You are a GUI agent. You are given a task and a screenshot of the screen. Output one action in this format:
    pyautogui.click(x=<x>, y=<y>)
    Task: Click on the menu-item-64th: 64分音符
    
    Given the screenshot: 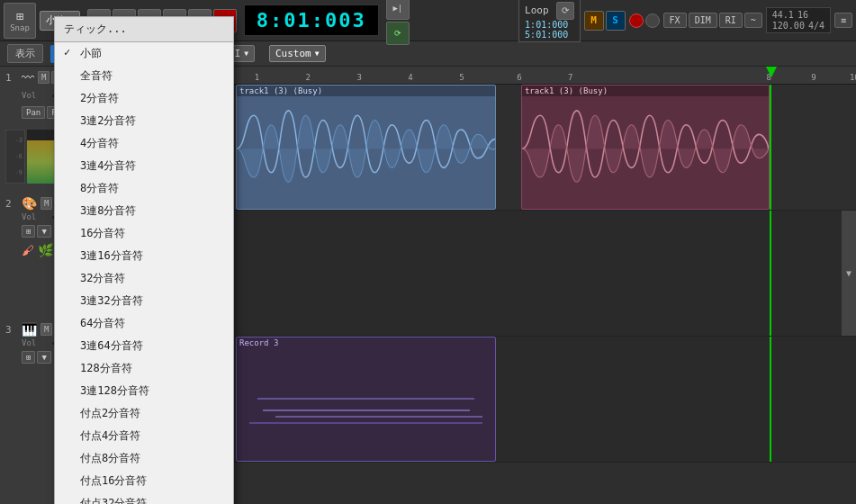 What is the action you would take?
    pyautogui.click(x=144, y=324)
    